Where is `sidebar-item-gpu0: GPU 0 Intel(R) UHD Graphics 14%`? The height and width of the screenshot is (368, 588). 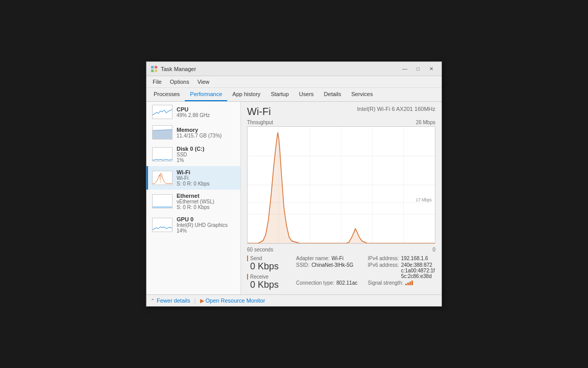 sidebar-item-gpu0: GPU 0 Intel(R) UHD Graphics 14% is located at coordinates (193, 225).